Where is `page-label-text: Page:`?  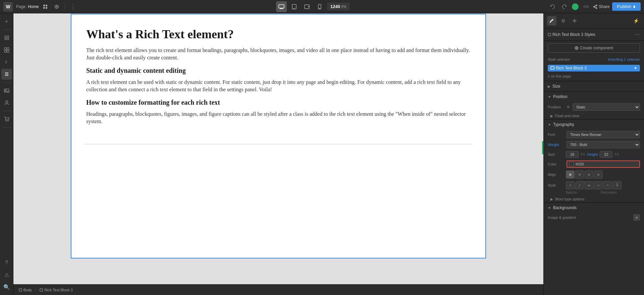
page-label-text: Page: is located at coordinates (21, 7).